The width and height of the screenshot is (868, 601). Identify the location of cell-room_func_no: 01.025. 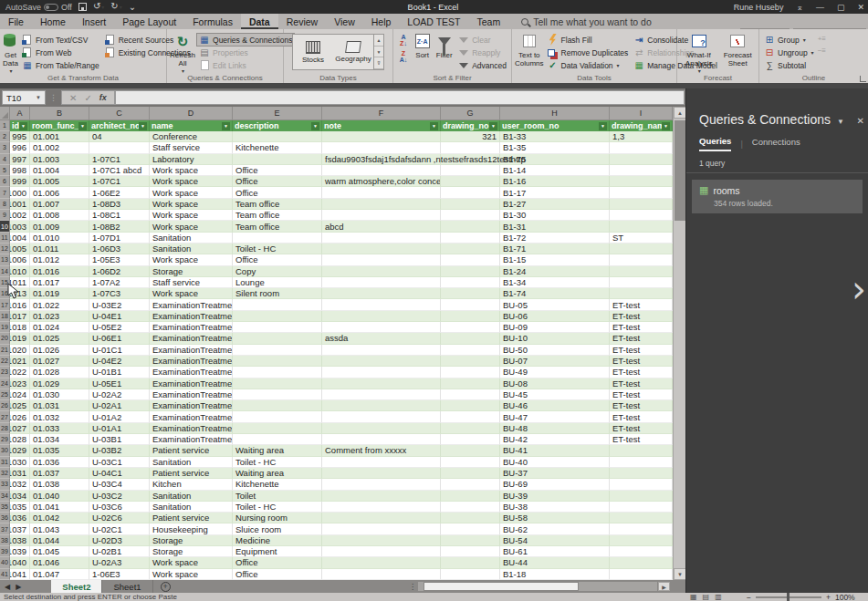
(60, 338).